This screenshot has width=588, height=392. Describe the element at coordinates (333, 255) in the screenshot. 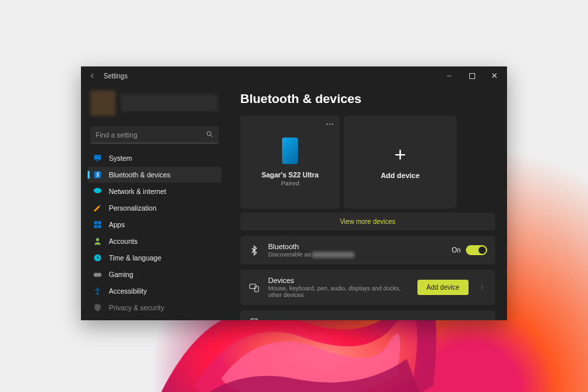

I see `blurred-device-name` at that location.